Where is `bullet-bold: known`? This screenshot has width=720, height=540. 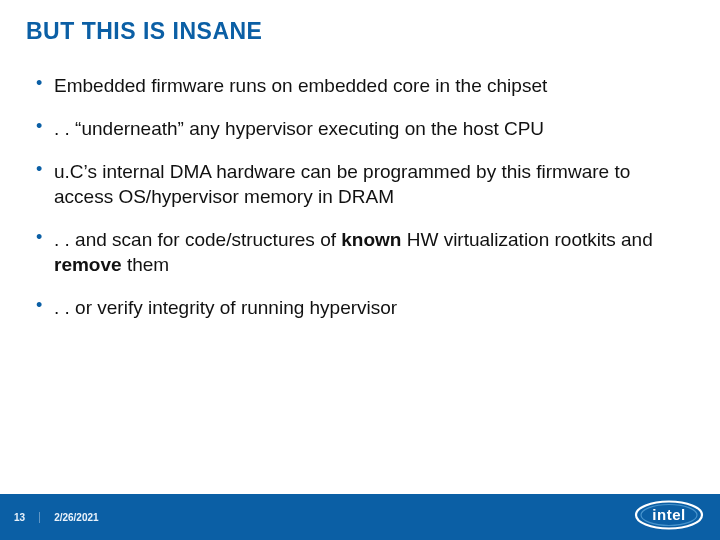
bullet-bold: known is located at coordinates (371, 240).